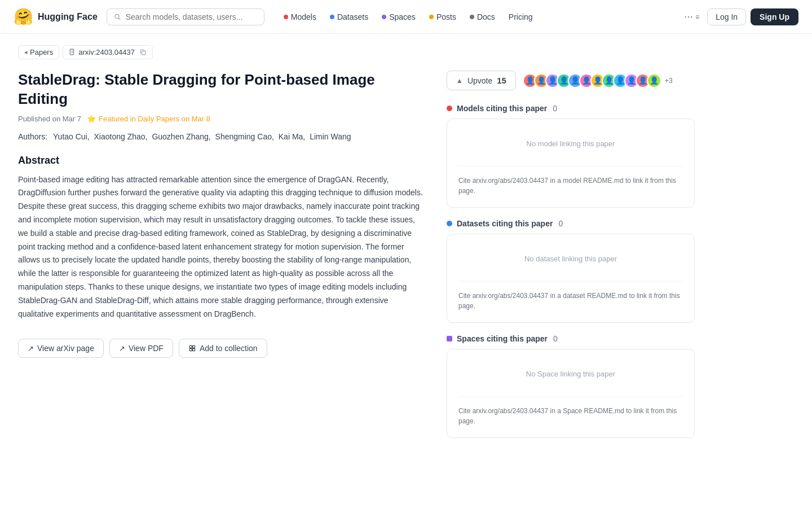 This screenshot has width=812, height=508. What do you see at coordinates (71, 137) in the screenshot?
I see `author-1: Yutao Cui,` at bounding box center [71, 137].